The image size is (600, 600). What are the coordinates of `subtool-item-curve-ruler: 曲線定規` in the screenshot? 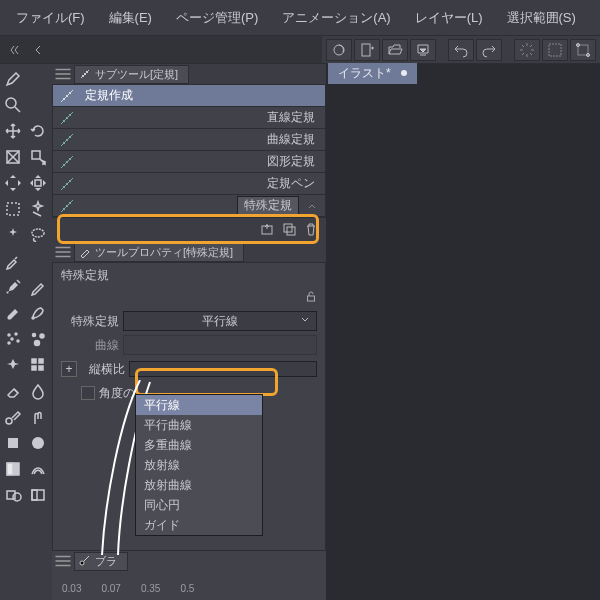 It's located at (189, 140).